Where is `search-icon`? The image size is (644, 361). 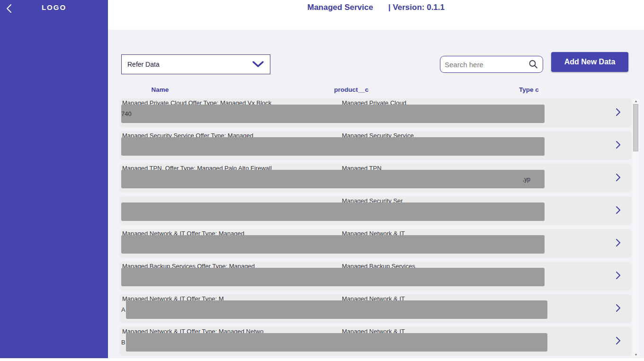
search-icon is located at coordinates (533, 64).